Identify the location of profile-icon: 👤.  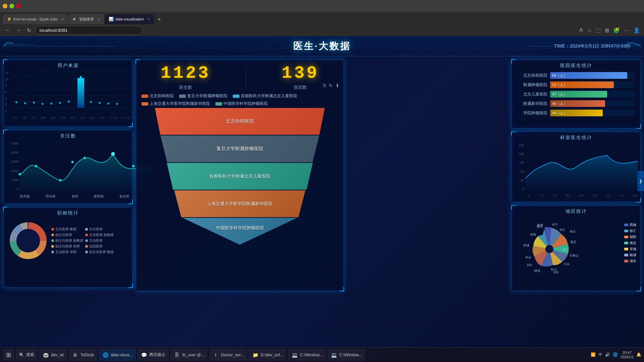
(637, 30).